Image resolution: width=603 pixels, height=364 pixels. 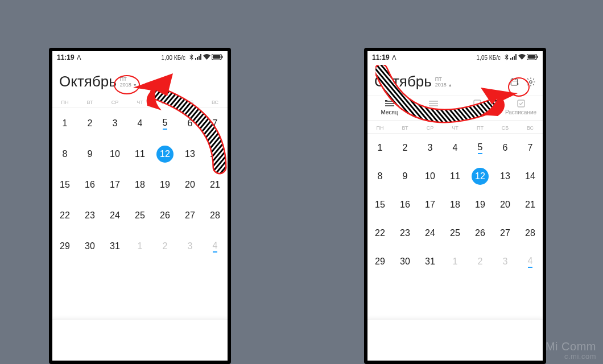 What do you see at coordinates (140, 102) in the screenshot?
I see `weekday-label: ЧТ` at bounding box center [140, 102].